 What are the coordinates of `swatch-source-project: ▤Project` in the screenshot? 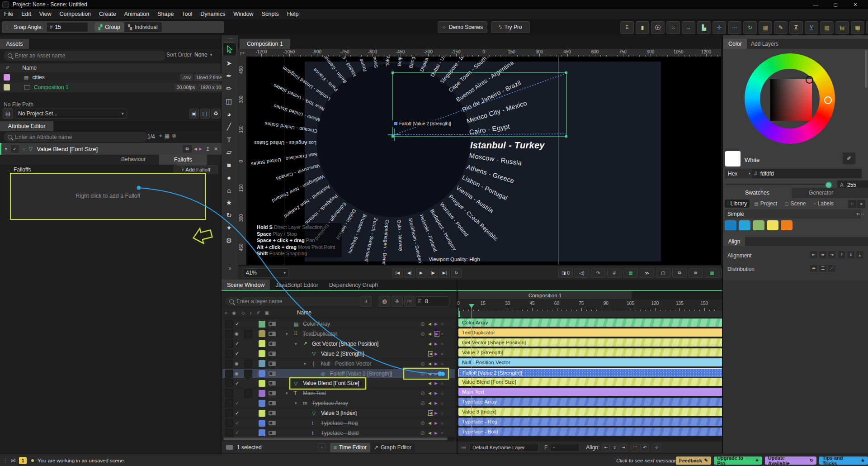 It's located at (766, 204).